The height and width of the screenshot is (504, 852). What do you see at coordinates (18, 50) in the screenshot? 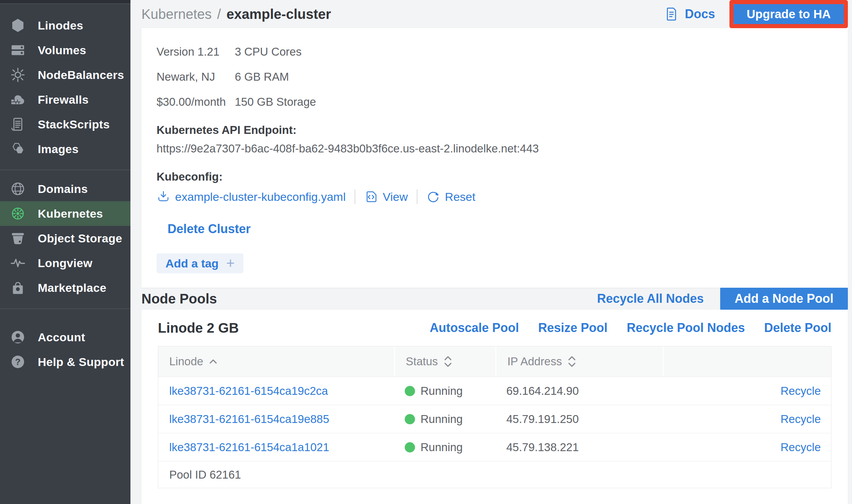
I see `volumes-icon` at bounding box center [18, 50].